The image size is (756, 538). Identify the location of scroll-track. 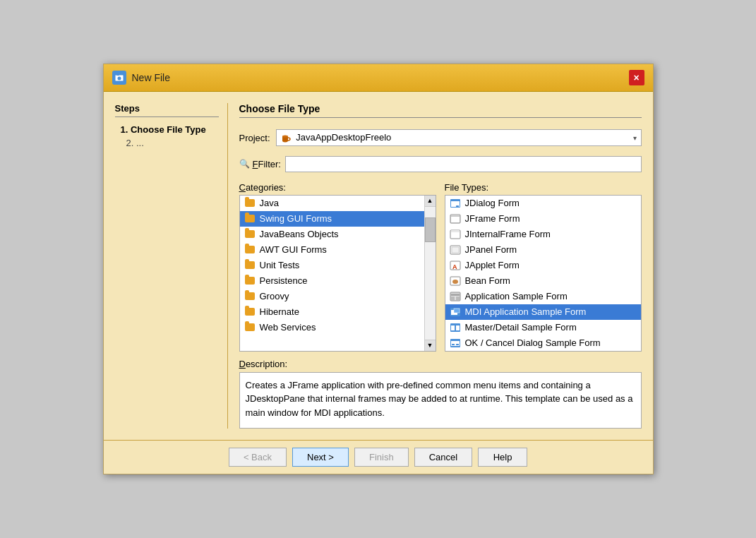
(431, 273).